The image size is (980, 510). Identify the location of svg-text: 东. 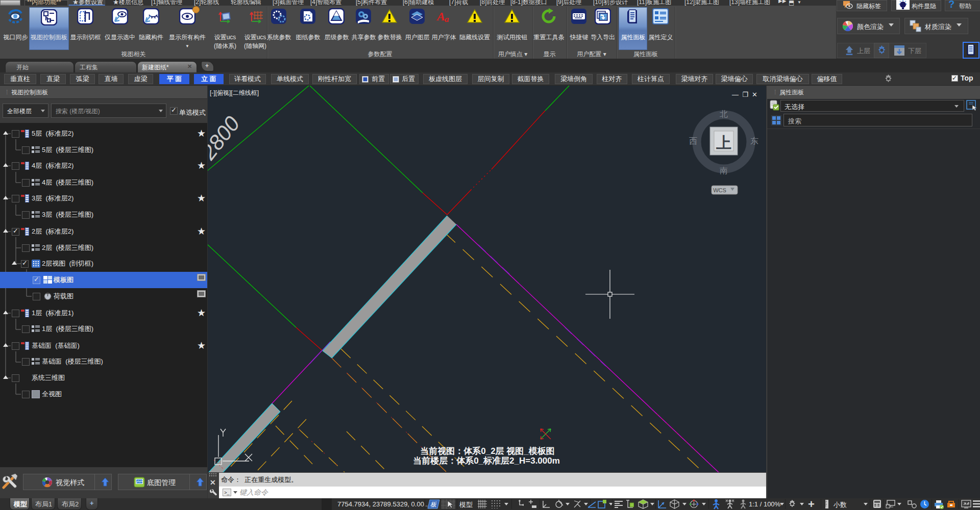
(754, 141).